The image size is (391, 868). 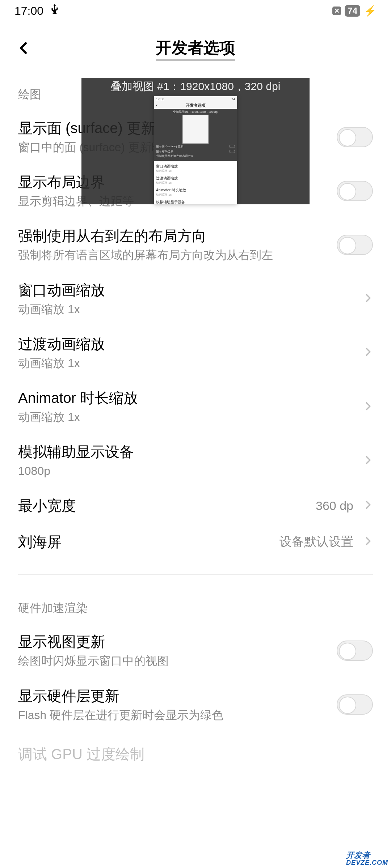 What do you see at coordinates (29, 11) in the screenshot?
I see `status-time: 17:00` at bounding box center [29, 11].